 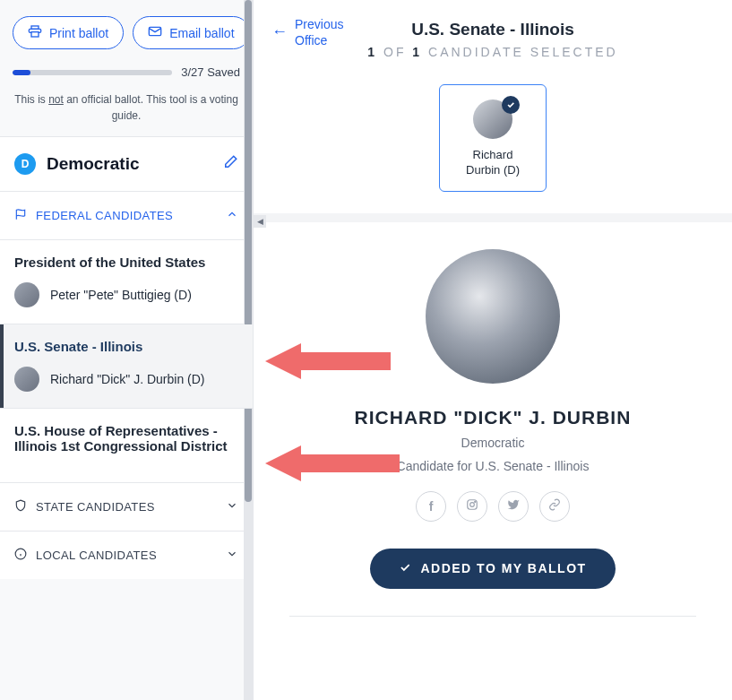 I want to click on profile-party: Democratic, so click(x=493, y=443).